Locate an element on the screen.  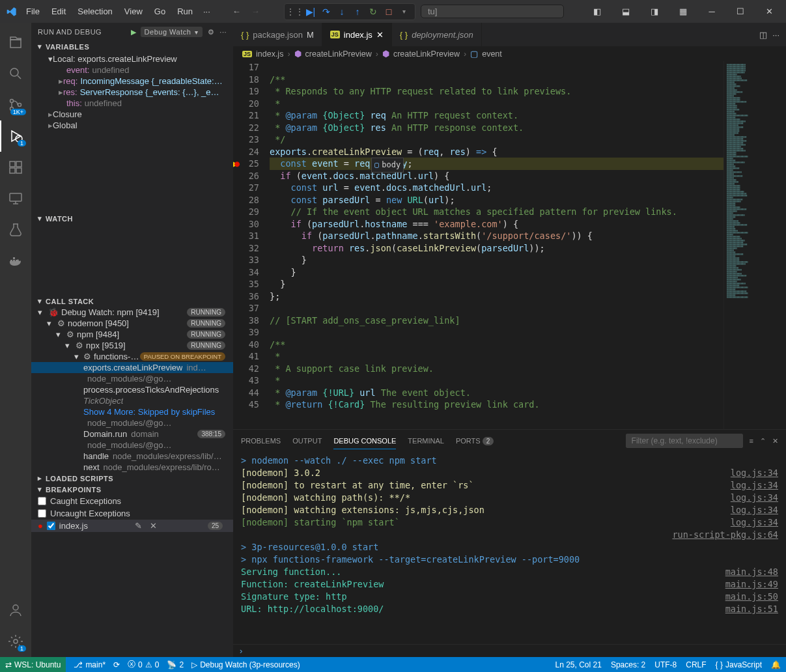
bp-caught: Caught Exceptions is located at coordinates (132, 501).